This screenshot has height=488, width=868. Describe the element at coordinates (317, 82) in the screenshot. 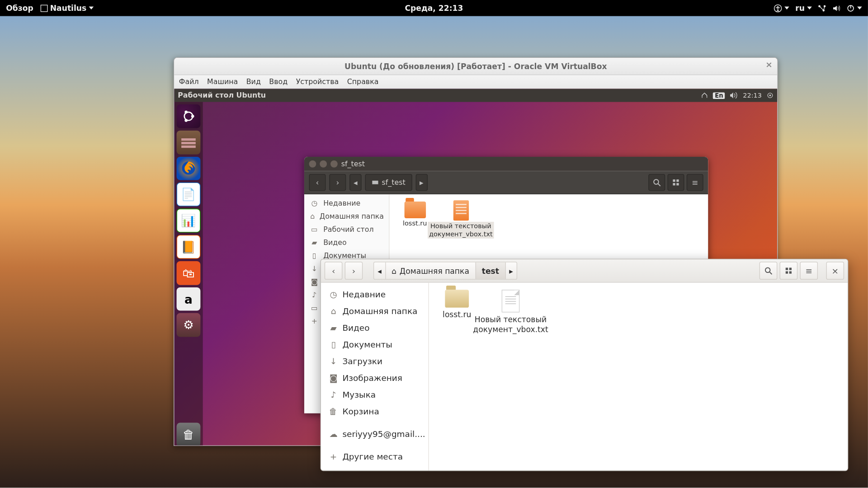

I see `menu-devices: Устройства` at that location.